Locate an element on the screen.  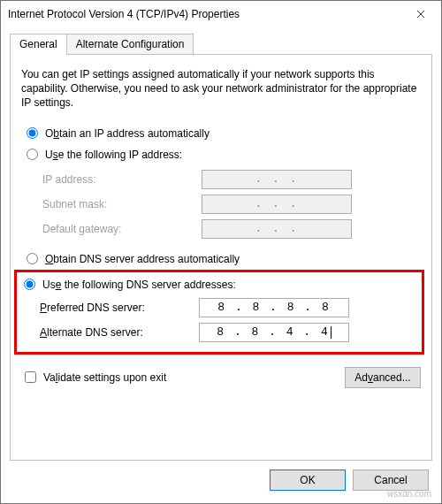
validate-advanced-row: Validate settings upon exit Advanced... is located at coordinates (221, 378).